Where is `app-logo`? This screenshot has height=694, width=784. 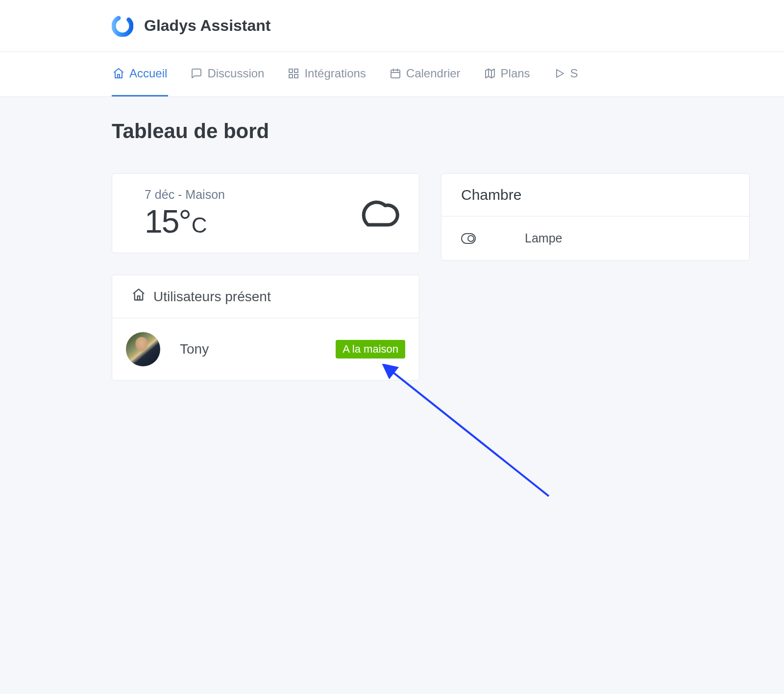
app-logo is located at coordinates (122, 26).